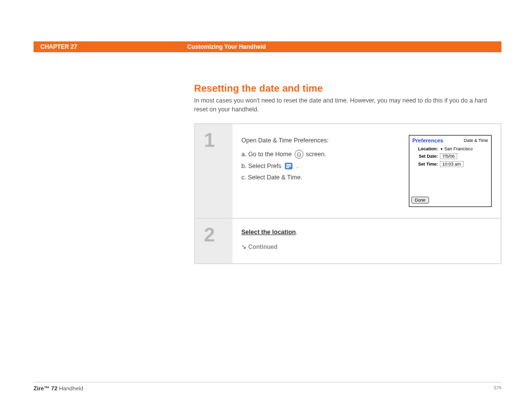 Image resolution: width=532 pixels, height=411 pixels. I want to click on device-category: Date & Time, so click(476, 140).